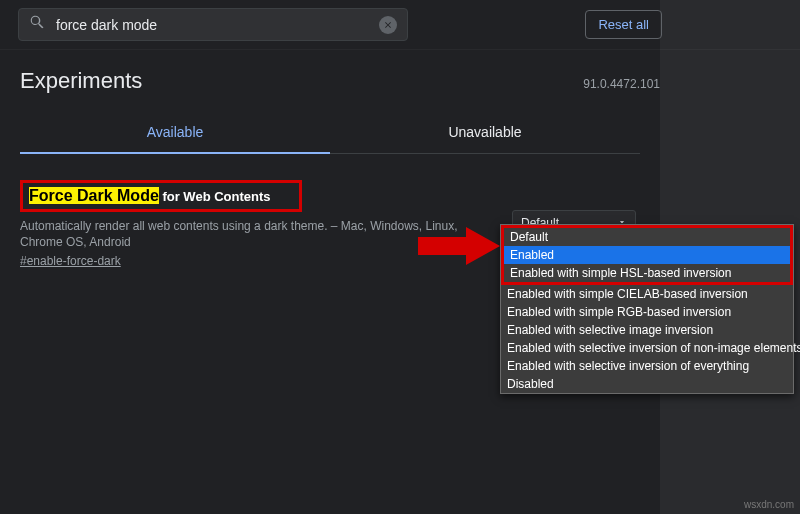  I want to click on tabs: Available Unavailable, so click(330, 134).